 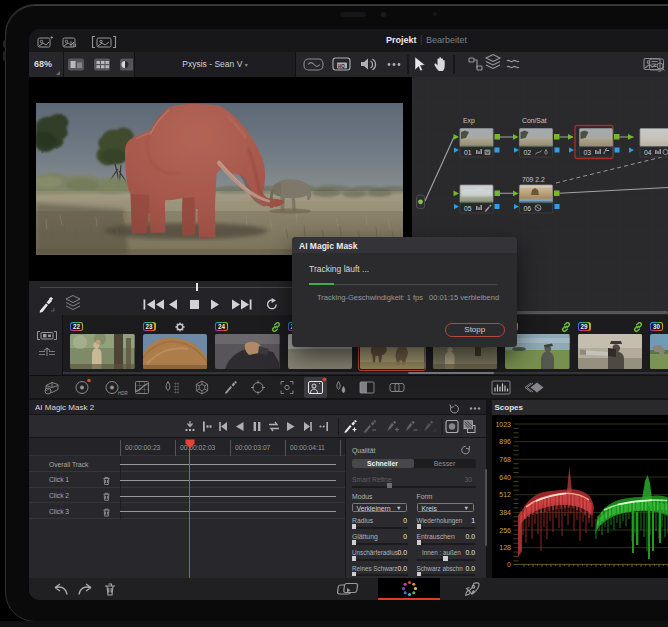 What do you see at coordinates (588, 152) in the screenshot?
I see `svg-text: 03` at bounding box center [588, 152].